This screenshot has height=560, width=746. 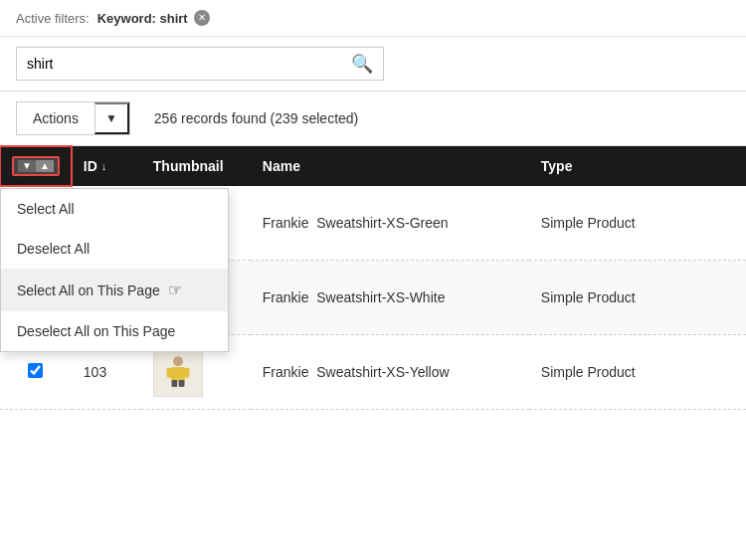 I want to click on search-input, so click(x=200, y=64).